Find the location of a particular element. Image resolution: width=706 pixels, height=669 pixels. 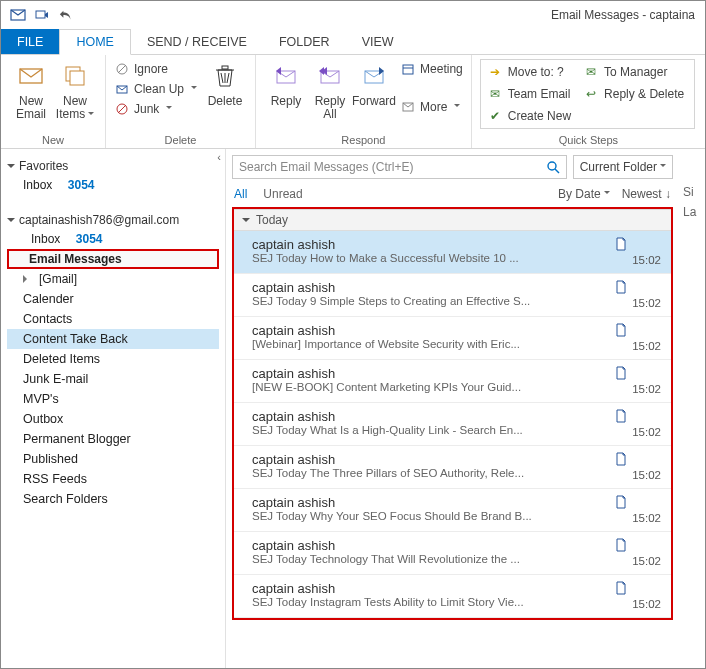

tab-send-receive: SEND / RECEIVE is located at coordinates (197, 42).